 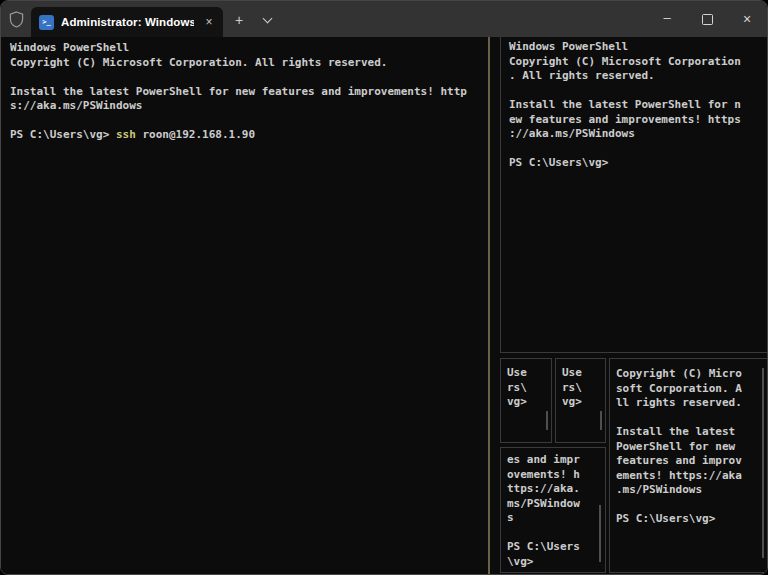 I want to click on terminal-line: Copyright (C) Microsoft Corporation. All…, so click(x=249, y=64).